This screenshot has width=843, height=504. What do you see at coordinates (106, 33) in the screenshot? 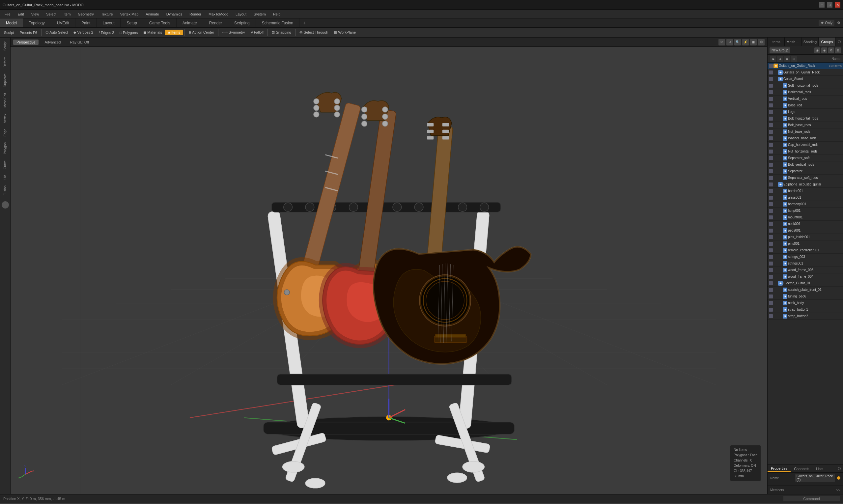
I see `toolbar-btn-/: / Edges 2` at bounding box center [106, 33].